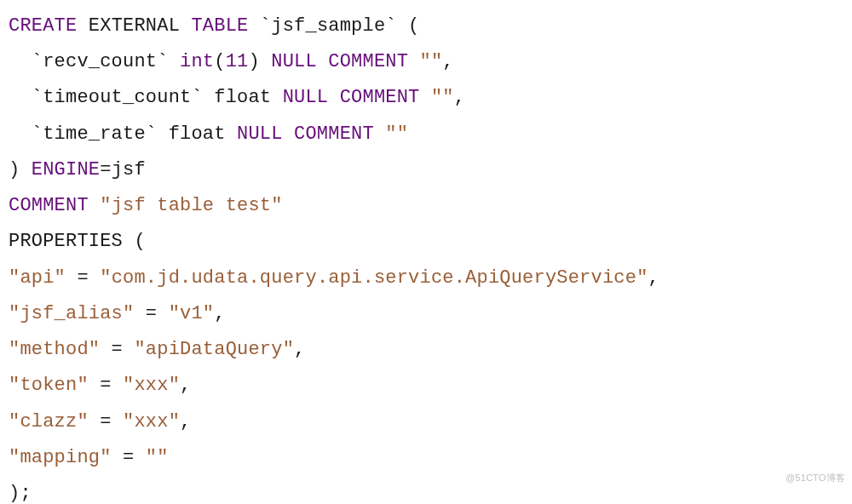 Image resolution: width=852 pixels, height=504 pixels. What do you see at coordinates (123, 170) in the screenshot?
I see `code-text: =jsf` at bounding box center [123, 170].